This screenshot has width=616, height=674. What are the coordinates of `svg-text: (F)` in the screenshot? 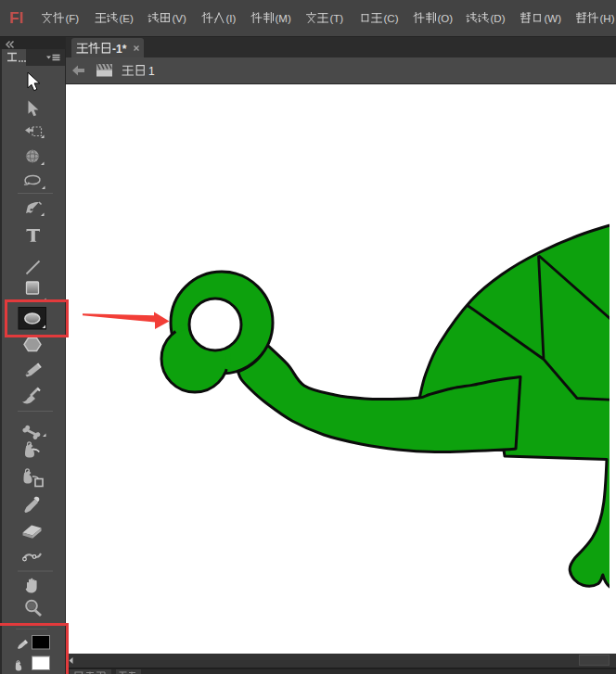 It's located at (72, 19).